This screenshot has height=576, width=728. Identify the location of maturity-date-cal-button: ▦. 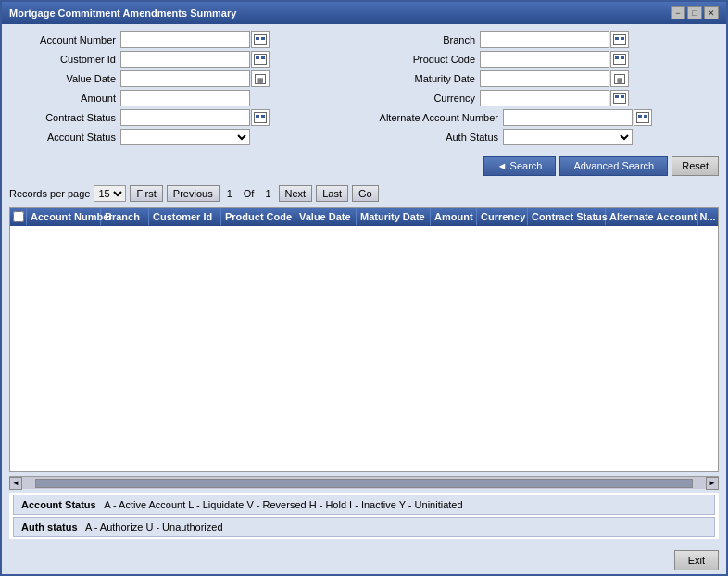
(620, 79).